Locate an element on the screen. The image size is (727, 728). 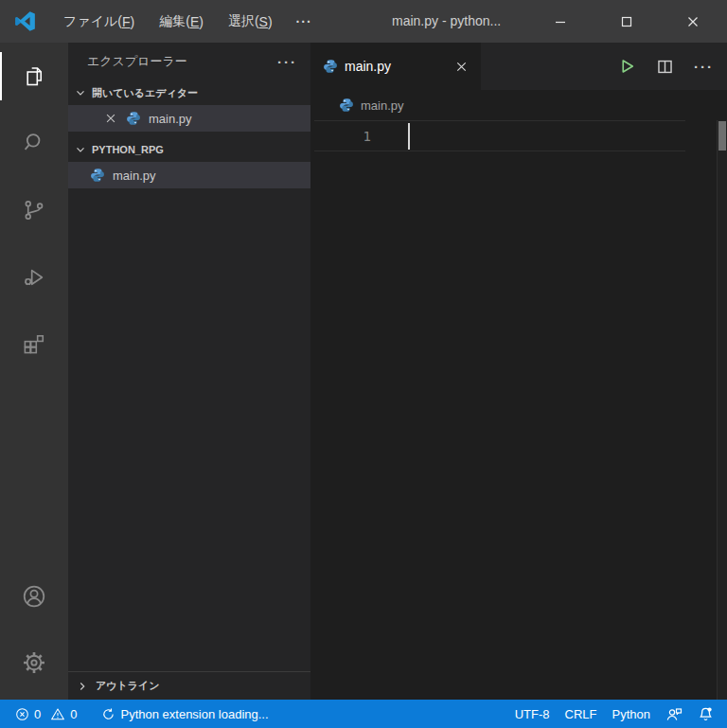
tab-mainpy: main.py is located at coordinates (396, 66).